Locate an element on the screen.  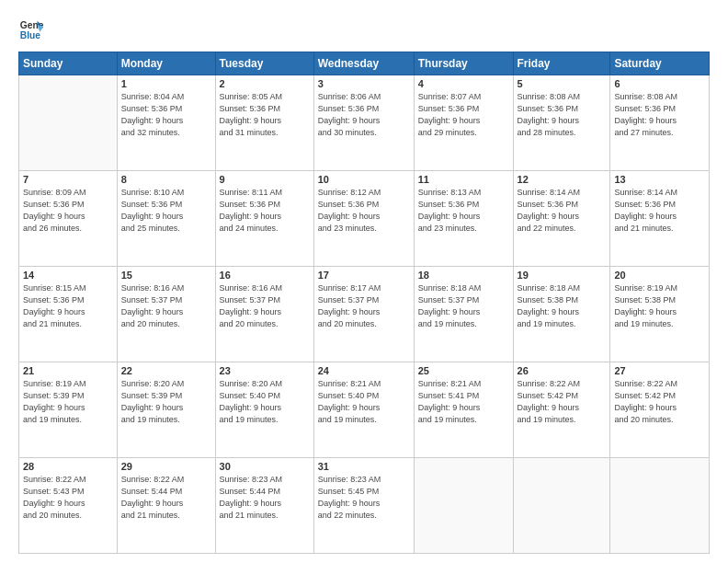
day-number: 13 is located at coordinates (660, 179).